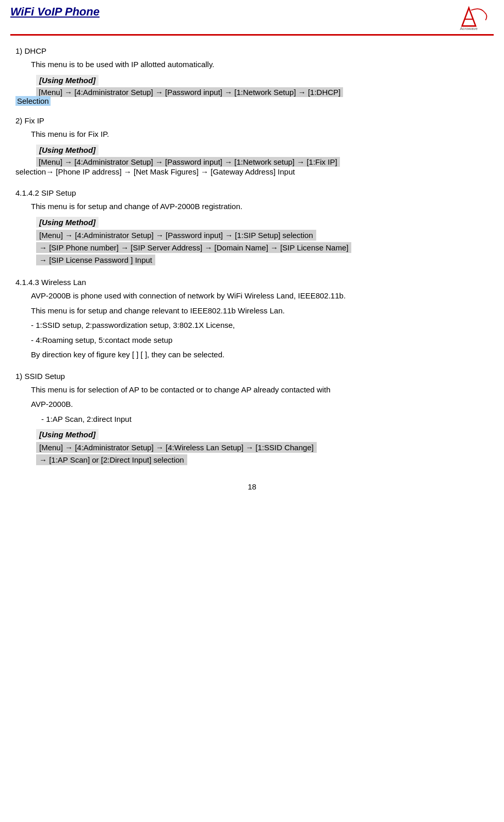 This screenshot has height=822, width=504. Describe the element at coordinates (260, 207) in the screenshot. I see `sip-setup-description: This menu is for setup and change of AVP…` at that location.